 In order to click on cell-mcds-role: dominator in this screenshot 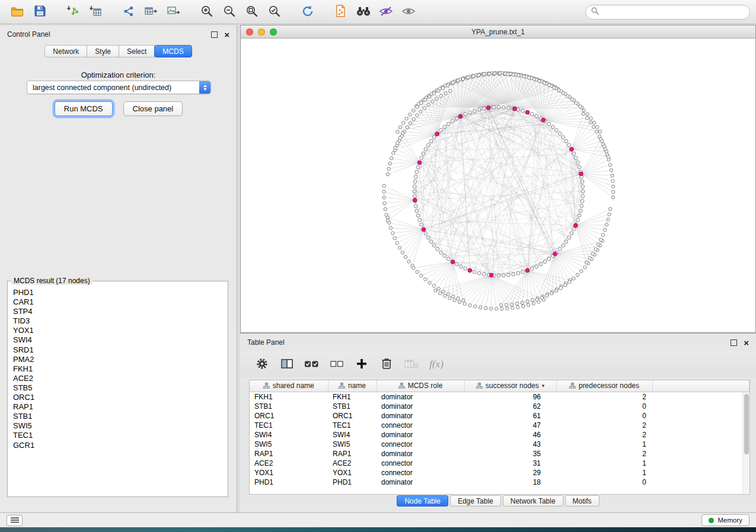, I will do `click(420, 482)`.